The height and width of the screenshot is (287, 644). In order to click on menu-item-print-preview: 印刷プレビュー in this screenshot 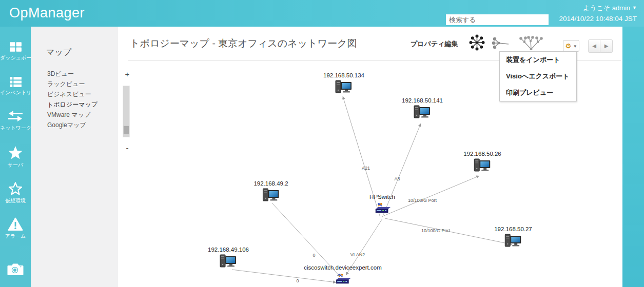, I will do `click(538, 93)`.